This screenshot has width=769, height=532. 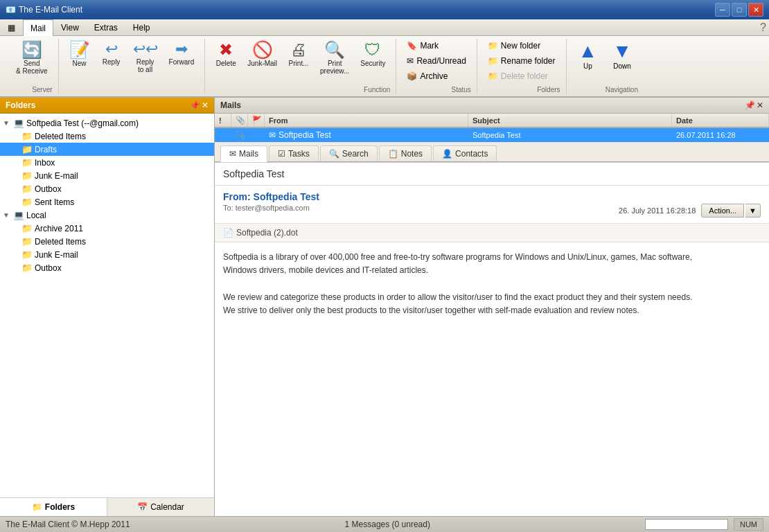 I want to click on tree-item-deleted2: 📁 Deleted Items, so click(x=107, y=241).